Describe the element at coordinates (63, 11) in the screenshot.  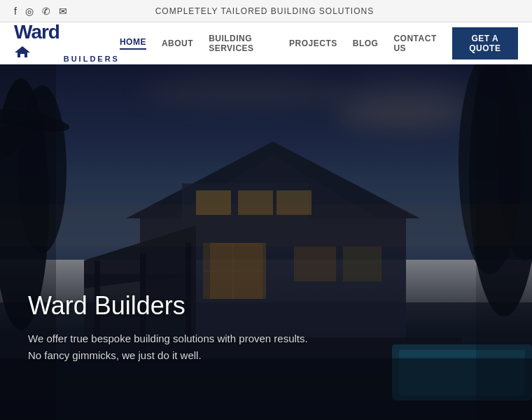
I see `email-icon: ✉` at that location.